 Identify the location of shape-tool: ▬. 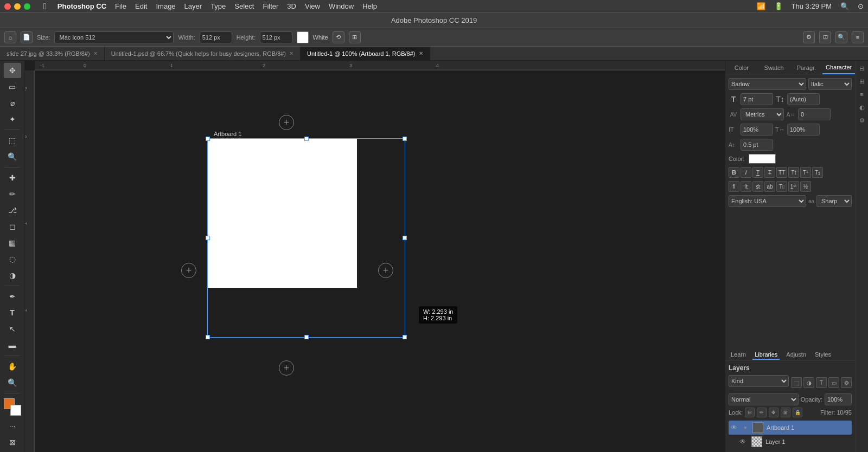
(12, 345).